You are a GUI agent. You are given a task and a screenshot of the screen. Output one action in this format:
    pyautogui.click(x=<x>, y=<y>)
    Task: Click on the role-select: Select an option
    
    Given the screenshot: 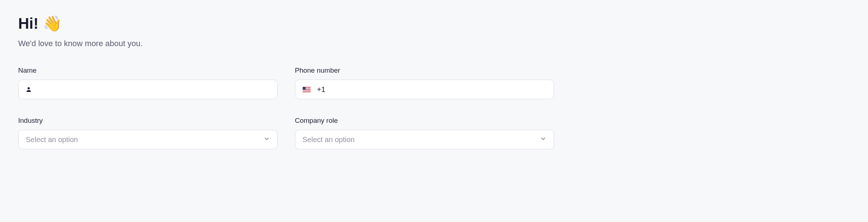 What is the action you would take?
    pyautogui.click(x=425, y=140)
    